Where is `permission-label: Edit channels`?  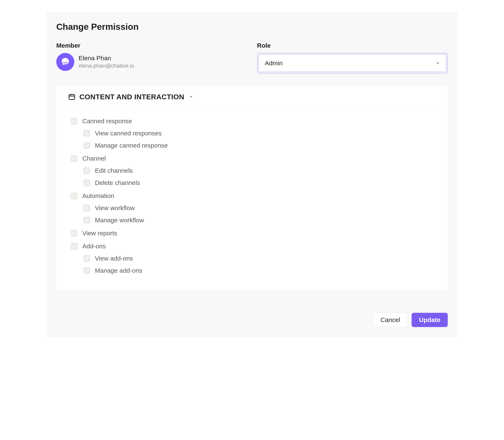
permission-label: Edit channels is located at coordinates (114, 171).